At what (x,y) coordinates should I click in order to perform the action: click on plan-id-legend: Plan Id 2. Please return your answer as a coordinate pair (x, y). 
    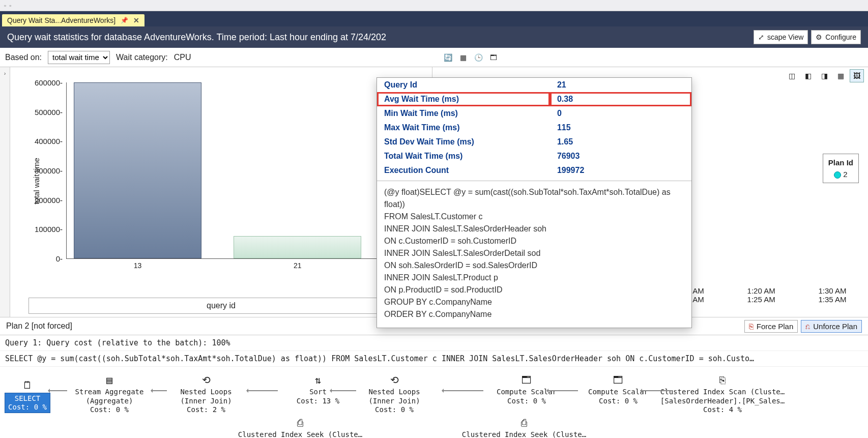
    Looking at the image, I should click on (841, 168).